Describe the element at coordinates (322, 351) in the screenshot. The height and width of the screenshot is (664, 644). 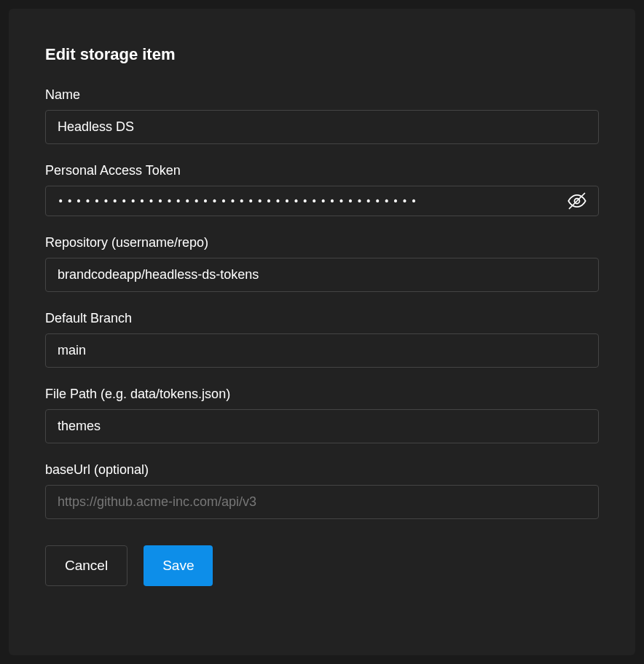
I see `branch-input` at that location.